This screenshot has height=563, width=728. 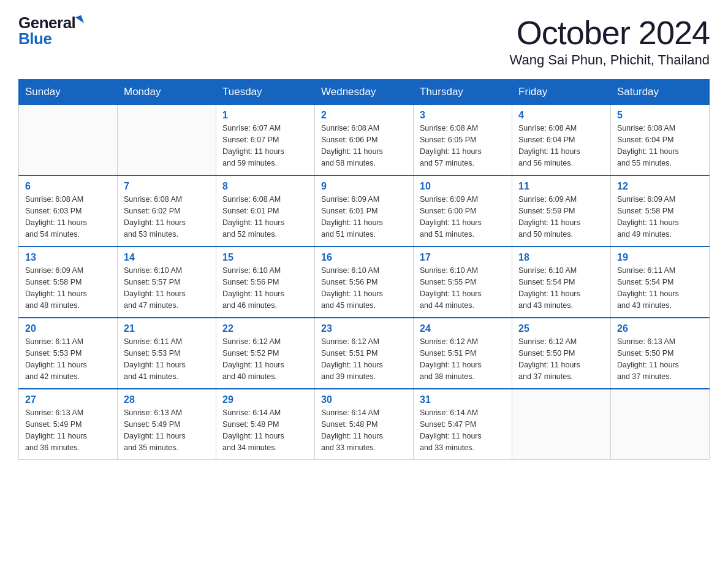 I want to click on calendar-cell: 4Sunrise: 6:08 AMSunset: 6:04 PMDaylight…, so click(x=561, y=140).